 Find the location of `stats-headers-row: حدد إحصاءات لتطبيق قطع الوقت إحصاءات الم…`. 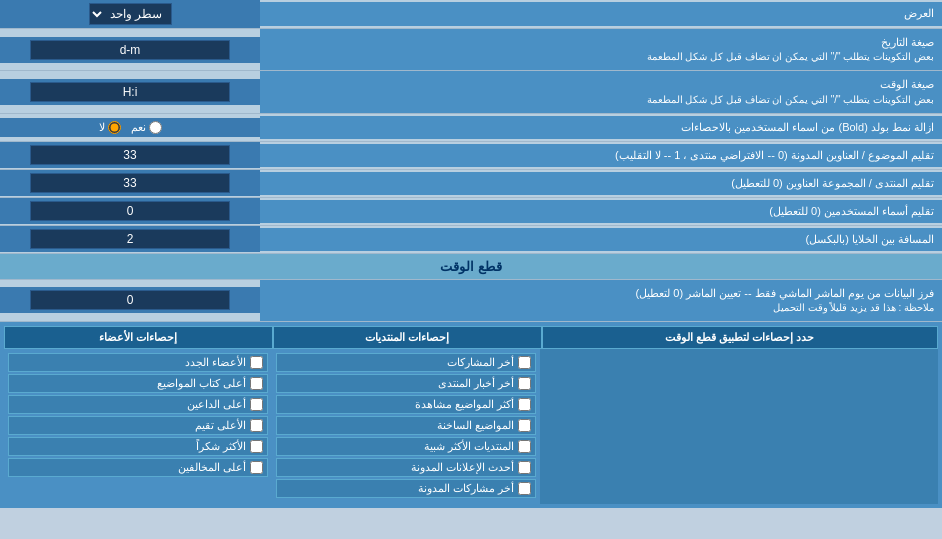

stats-headers-row: حدد إحصاءات لتطبيق قطع الوقت إحصاءات الم… is located at coordinates (471, 338).